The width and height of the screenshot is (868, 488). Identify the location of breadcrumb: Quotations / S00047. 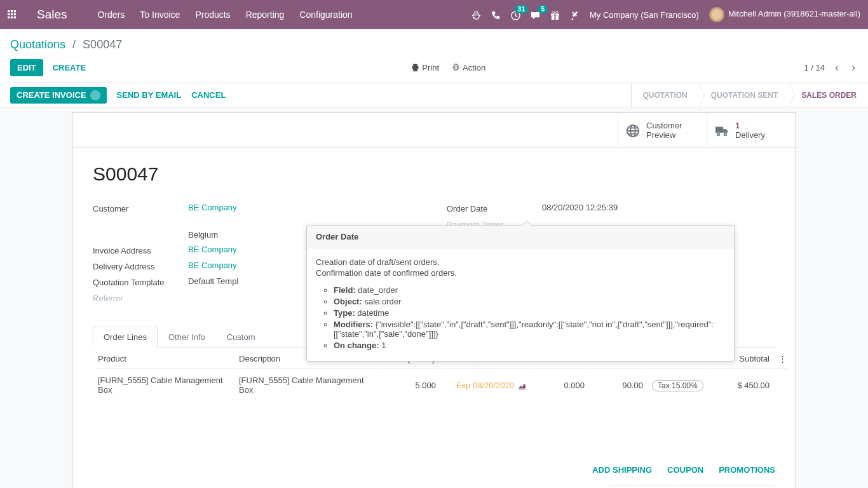
(434, 44).